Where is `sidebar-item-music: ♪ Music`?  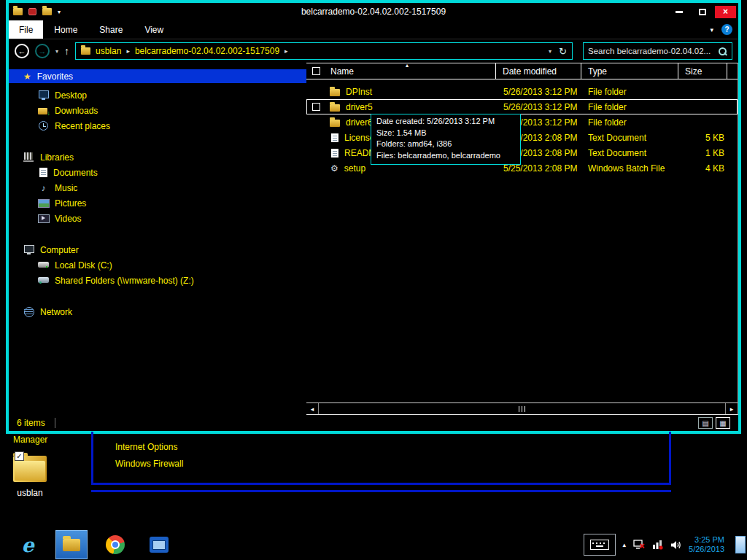 sidebar-item-music: ♪ Music is located at coordinates (158, 188).